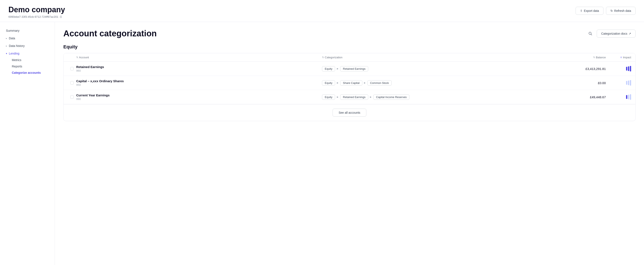 The image size is (644, 265). What do you see at coordinates (445, 69) in the screenshot?
I see `categorization-cell-1: Equity ► Retained Earnings` at bounding box center [445, 69].